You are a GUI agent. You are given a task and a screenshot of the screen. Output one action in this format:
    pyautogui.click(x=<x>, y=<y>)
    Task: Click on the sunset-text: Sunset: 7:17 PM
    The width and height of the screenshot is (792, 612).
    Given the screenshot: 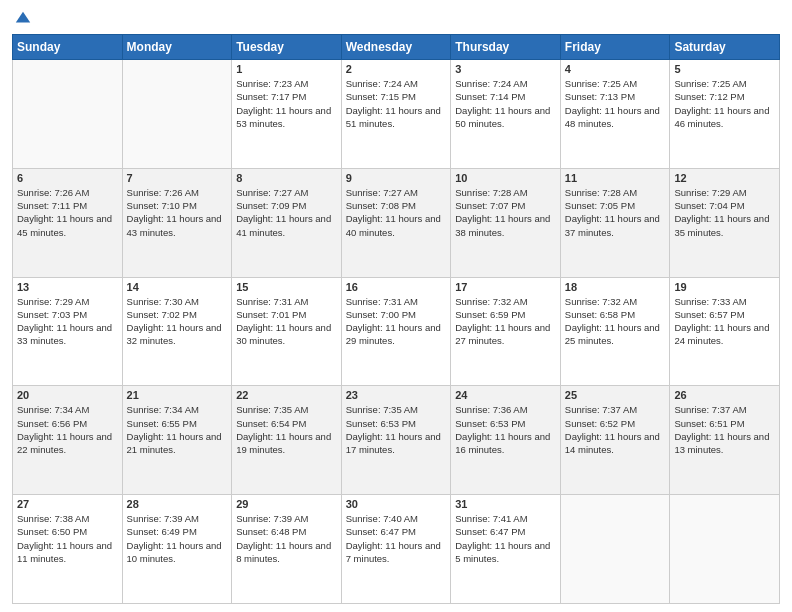 What is the action you would take?
    pyautogui.click(x=271, y=96)
    